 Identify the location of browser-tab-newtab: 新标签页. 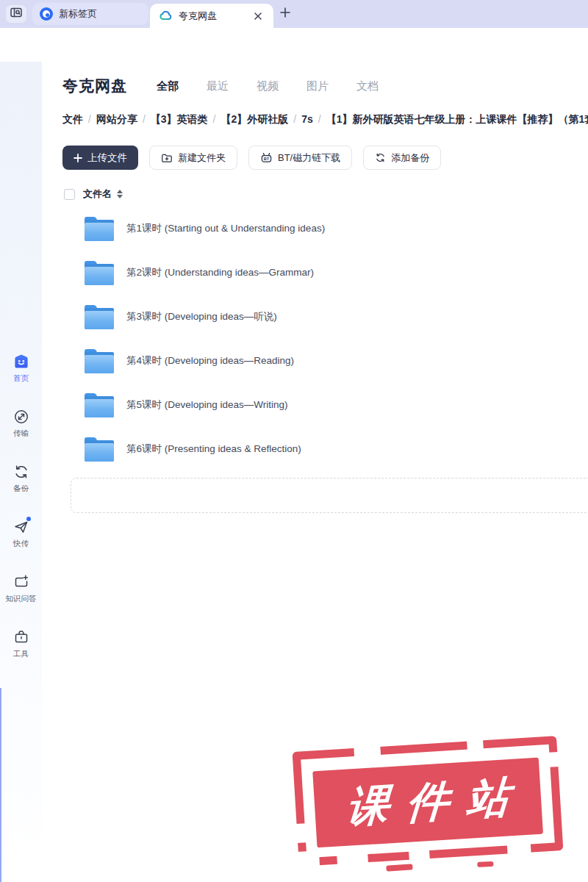
(90, 14).